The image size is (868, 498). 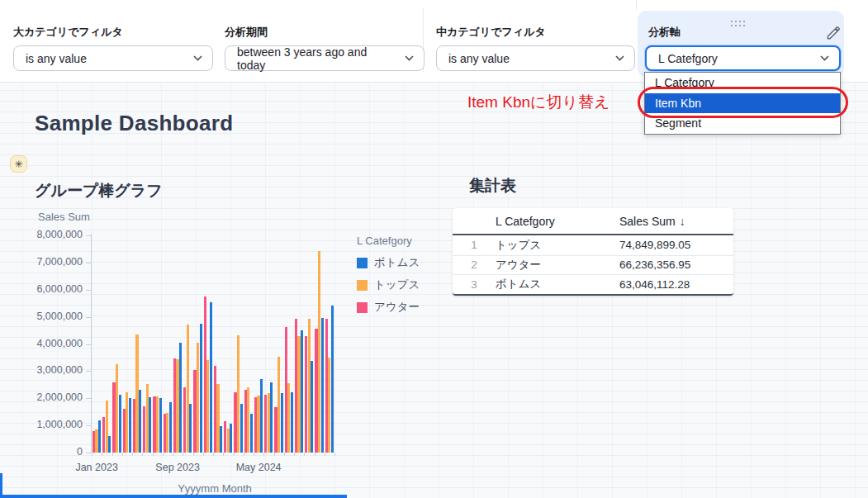 What do you see at coordinates (833, 33) in the screenshot?
I see `edit-pencil-icon` at bounding box center [833, 33].